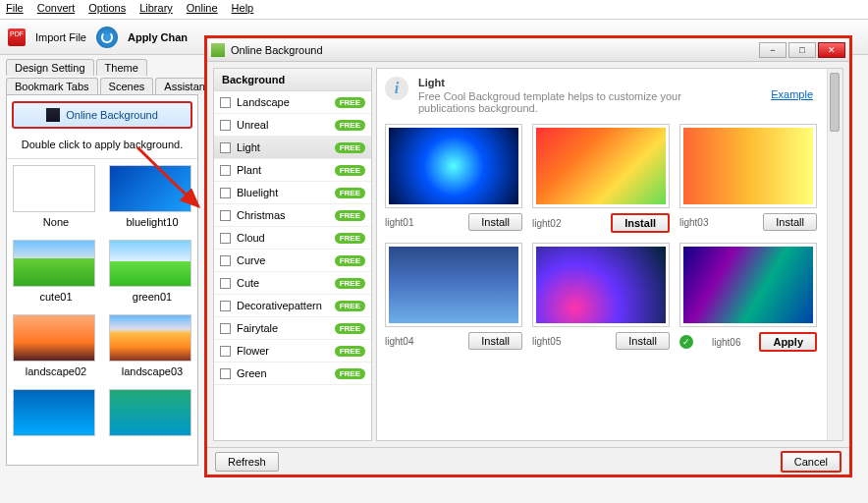 The height and width of the screenshot is (503, 868). What do you see at coordinates (152, 415) in the screenshot?
I see `thumbnail-blue3` at bounding box center [152, 415].